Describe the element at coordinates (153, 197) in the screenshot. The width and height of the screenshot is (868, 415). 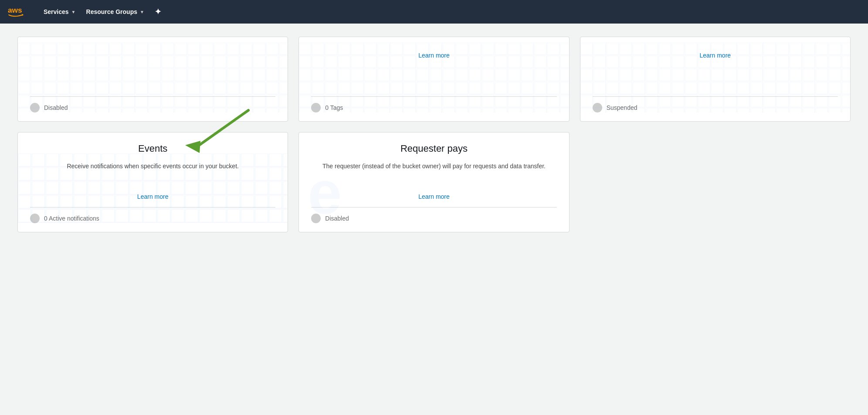
I see `events-learn-more: Learn more` at that location.